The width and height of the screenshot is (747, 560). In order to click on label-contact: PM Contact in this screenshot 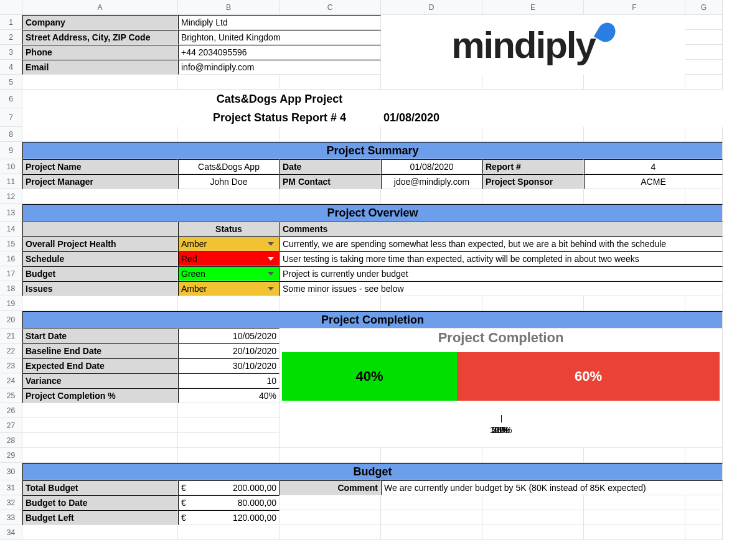, I will do `click(330, 182)`.